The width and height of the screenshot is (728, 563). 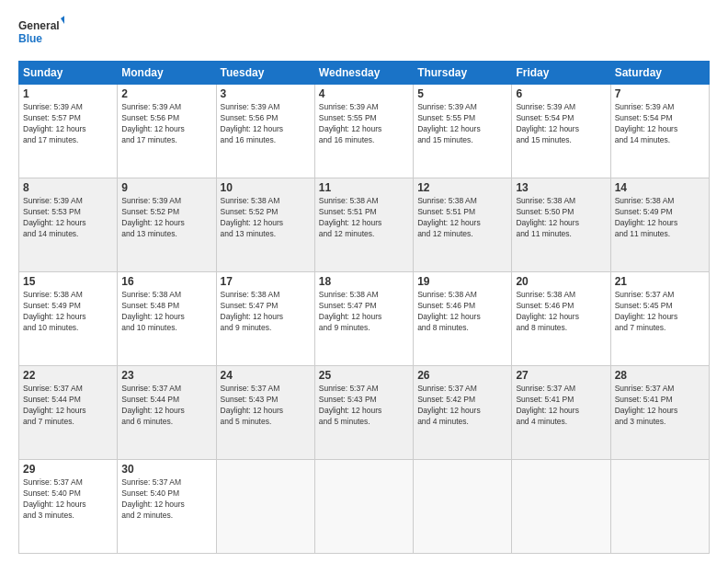 What do you see at coordinates (166, 469) in the screenshot?
I see `day-number: 30` at bounding box center [166, 469].